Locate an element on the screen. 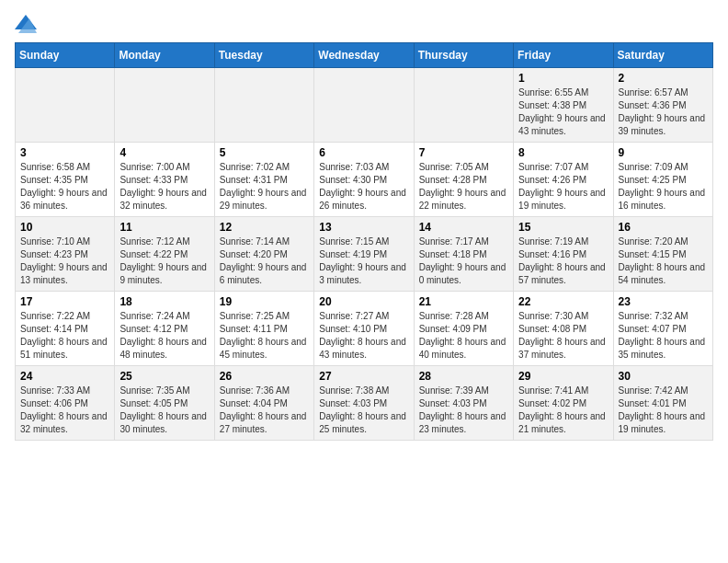 Image resolution: width=728 pixels, height=563 pixels. day-detail: Sunrise: 7:42 AMSunset: 4:01 PMDaylight:… is located at coordinates (664, 410).